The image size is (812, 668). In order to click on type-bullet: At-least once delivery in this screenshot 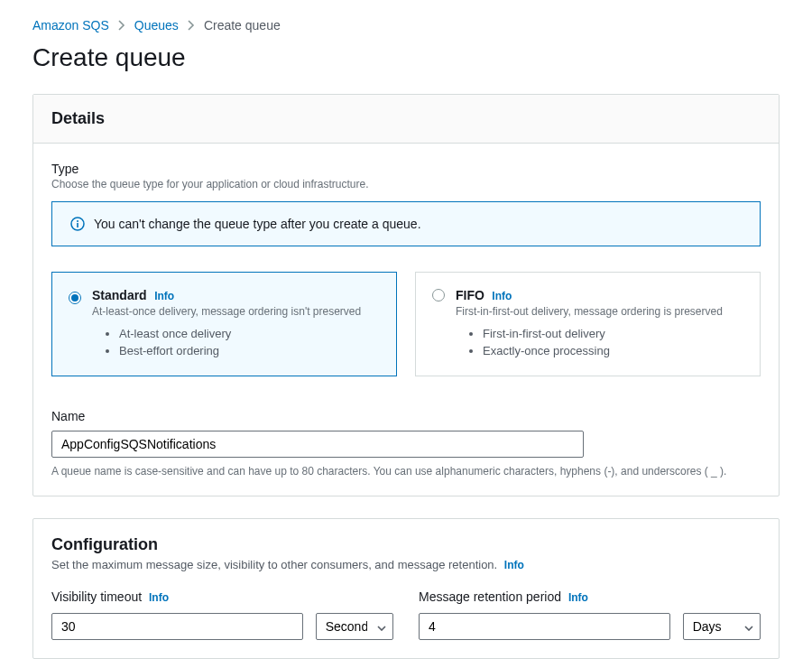, I will do `click(249, 334)`.